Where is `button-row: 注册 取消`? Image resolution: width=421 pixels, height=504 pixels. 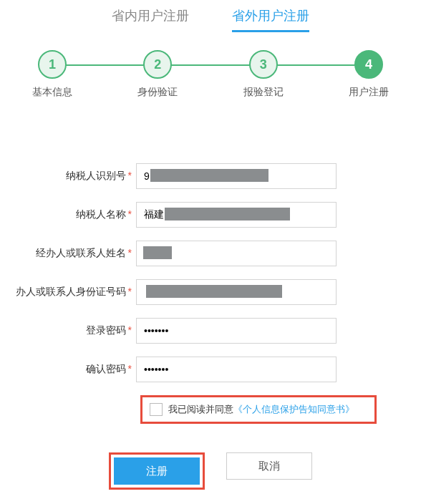 button-row: 注册 取消 is located at coordinates (210, 471).